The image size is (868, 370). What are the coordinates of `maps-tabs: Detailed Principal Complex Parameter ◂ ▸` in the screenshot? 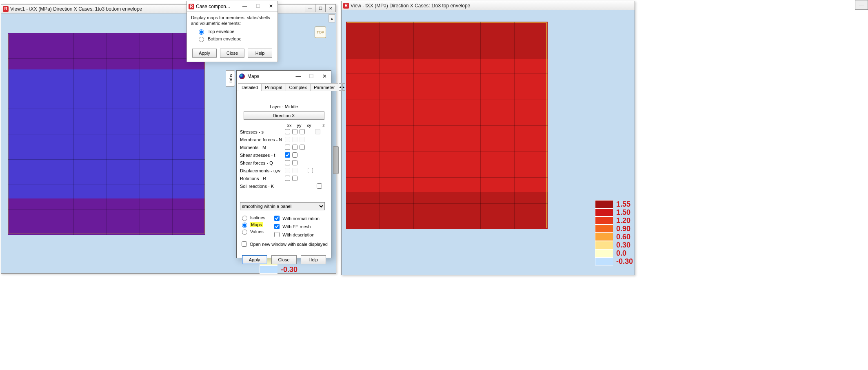 It's located at (284, 87).